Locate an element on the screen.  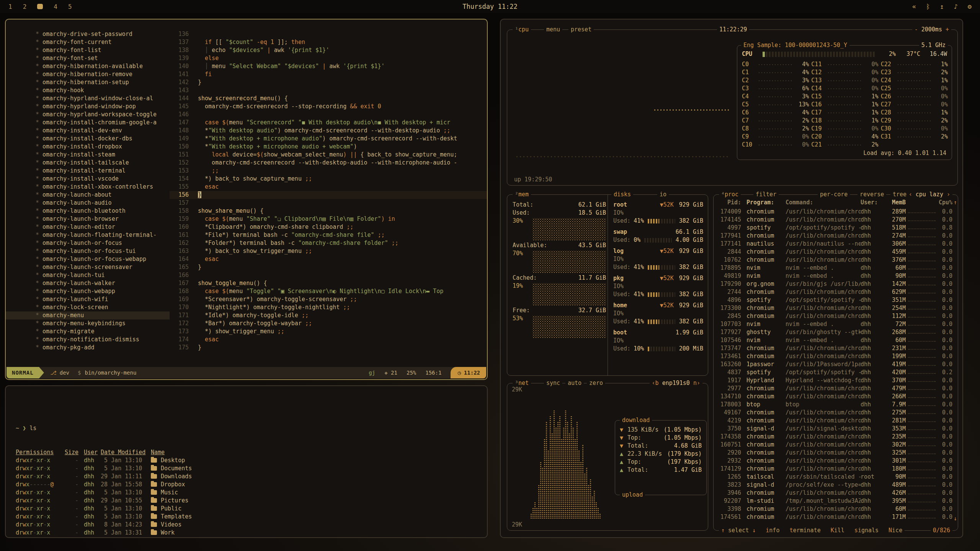
file-list-item: *omarchy-migrate is located at coordinates (88, 331).